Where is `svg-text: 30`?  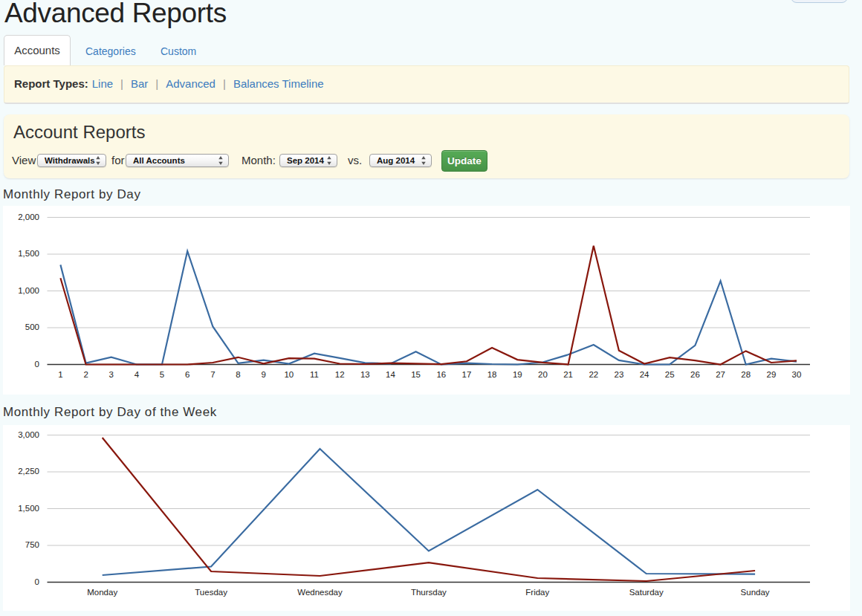
svg-text: 30 is located at coordinates (797, 375).